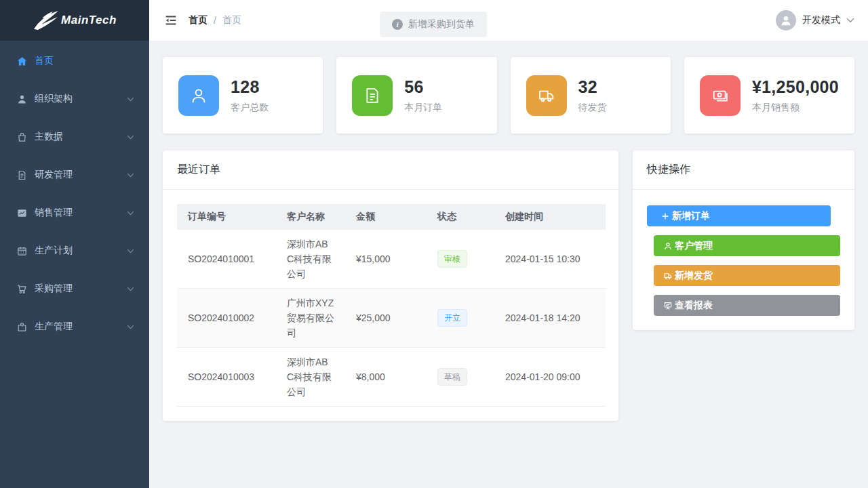 This screenshot has width=868, height=488. What do you see at coordinates (593, 108) in the screenshot?
I see `stat-label: 待发货` at bounding box center [593, 108].